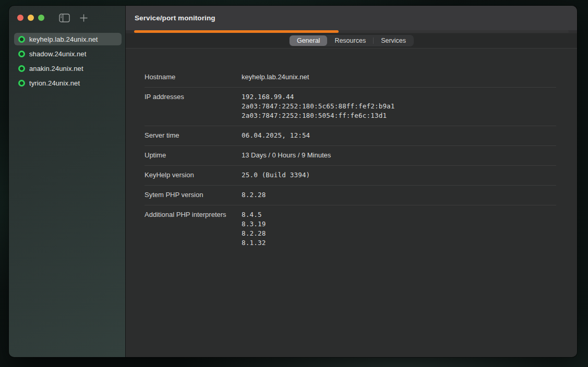 This screenshot has height=367, width=588. Describe the element at coordinates (275, 136) in the screenshot. I see `value-line: 06.04.2025, 12:54` at that location.